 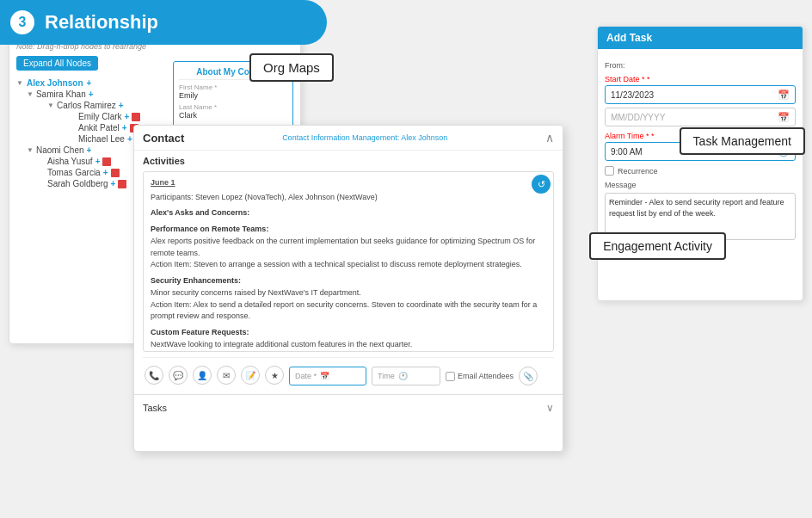 What do you see at coordinates (348, 281) in the screenshot?
I see `activity-section-security: Security Enhancements:` at bounding box center [348, 281].